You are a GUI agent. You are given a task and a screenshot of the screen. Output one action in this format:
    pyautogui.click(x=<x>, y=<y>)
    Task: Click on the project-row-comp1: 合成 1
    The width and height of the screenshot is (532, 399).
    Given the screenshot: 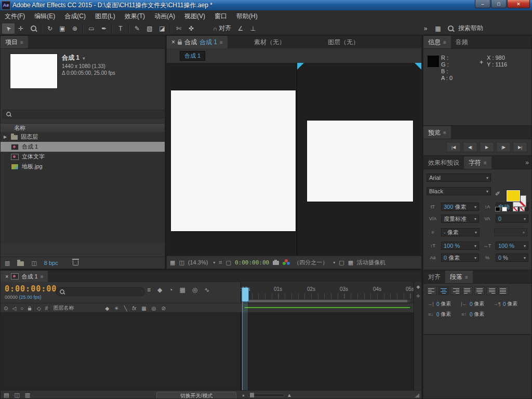 What is the action you would take?
    pyautogui.click(x=83, y=147)
    